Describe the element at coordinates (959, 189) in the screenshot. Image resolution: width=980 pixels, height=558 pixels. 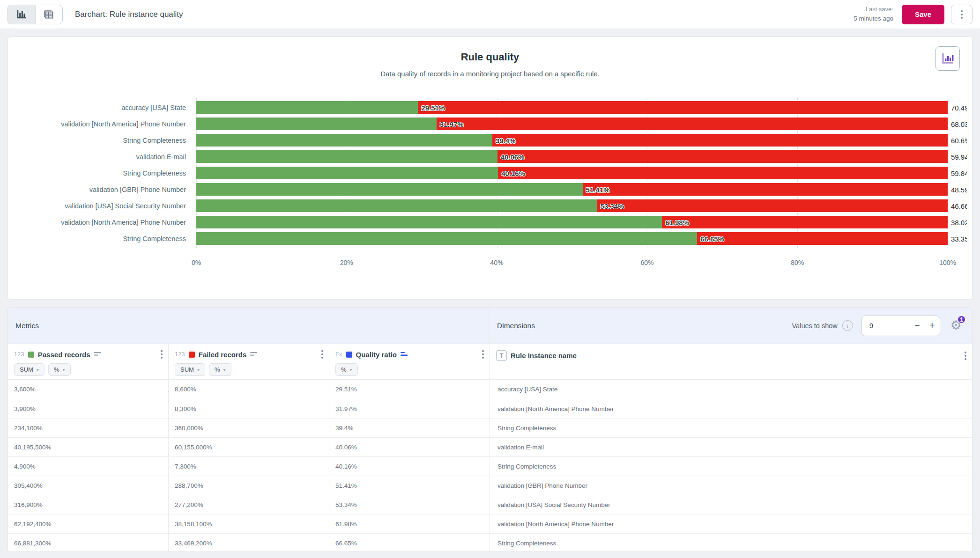
I see `failed-ratio-edge-label: 48.59%` at that location.